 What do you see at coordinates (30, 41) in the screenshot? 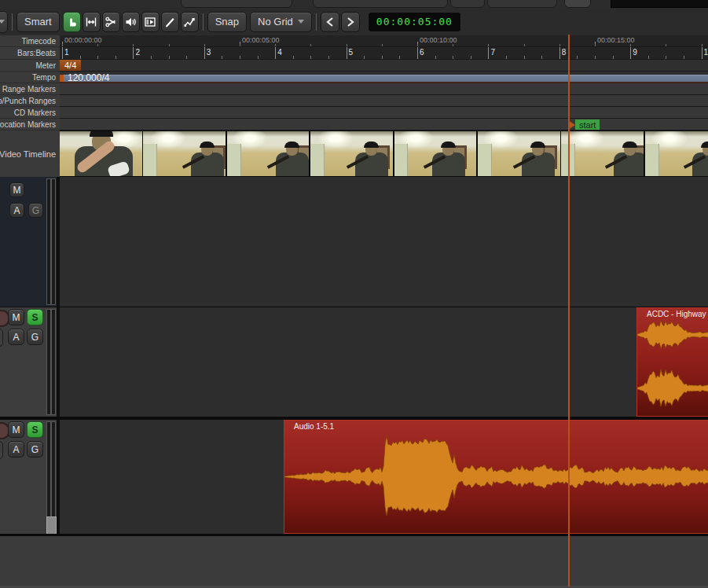
I see `ruler-label: Timecode` at bounding box center [30, 41].